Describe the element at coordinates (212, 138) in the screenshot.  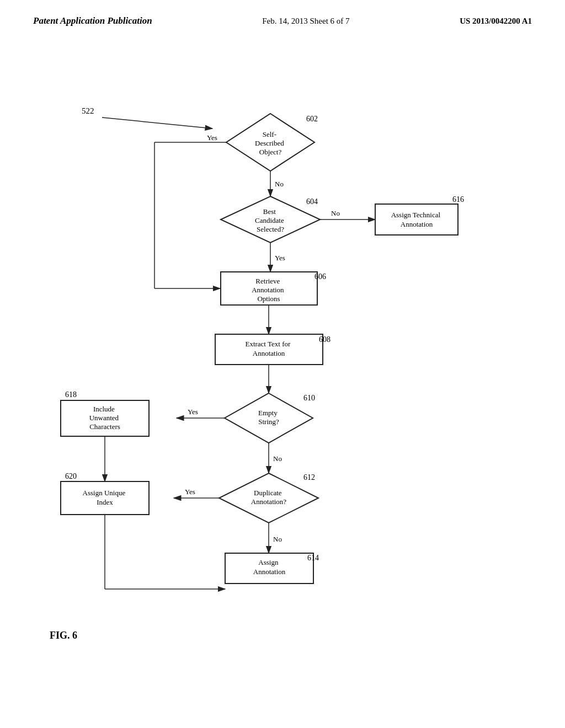
I see `yes-label-602: Yes` at that location.